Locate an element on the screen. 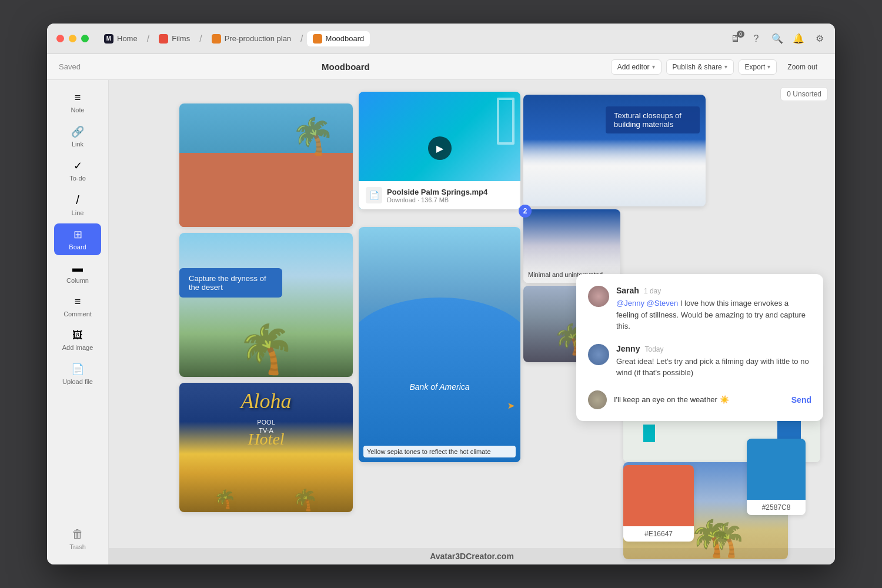  comments-panel: Sarah 1 day @Jenny @Steven I love how th… is located at coordinates (700, 348).